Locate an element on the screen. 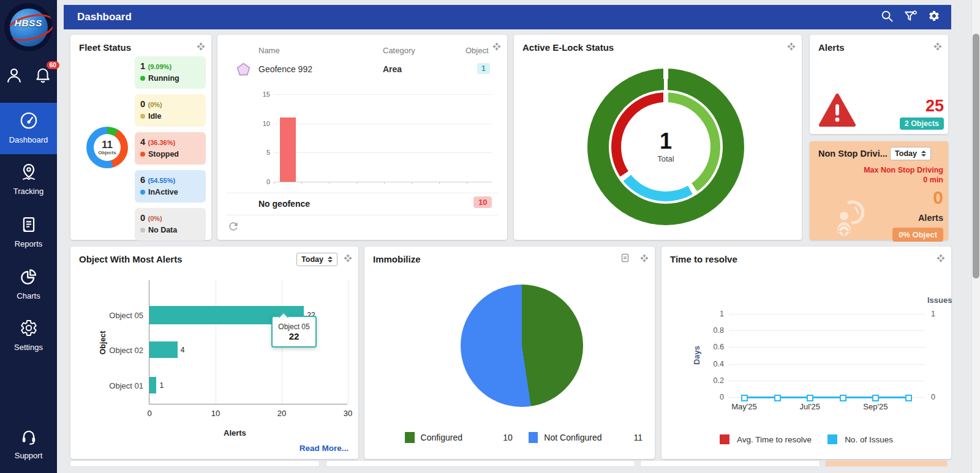 This screenshot has height=473, width=980. fleet-donut-chart: 11 Objects is located at coordinates (107, 147).